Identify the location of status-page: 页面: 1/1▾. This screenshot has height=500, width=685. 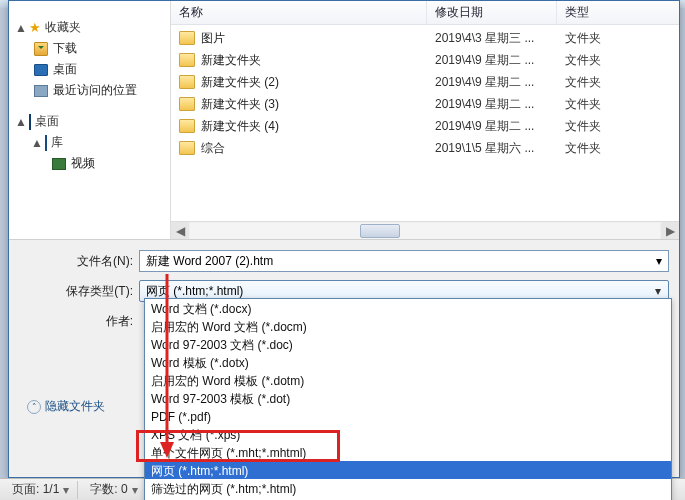
(42, 490).